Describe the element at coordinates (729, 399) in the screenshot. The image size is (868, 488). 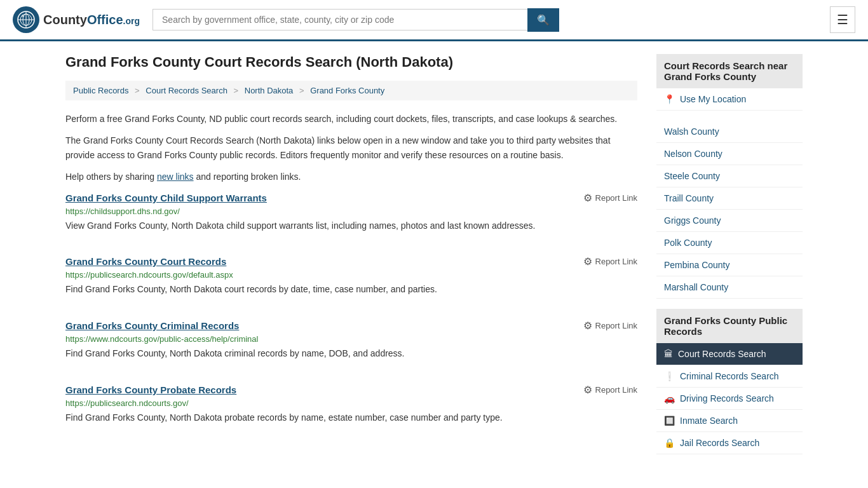
I see `records-list-item: 🚗 Driving Records Search` at that location.